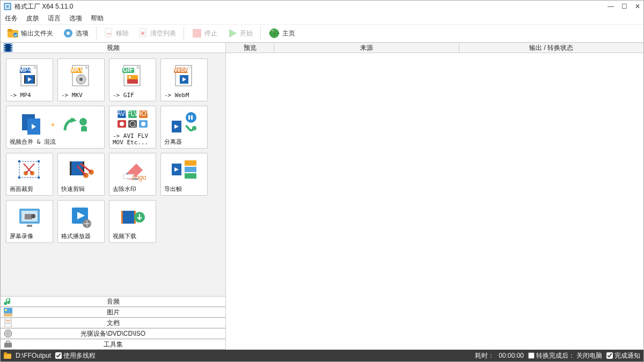 The width and height of the screenshot is (644, 362). I want to click on card-label: 画面裁剪, so click(30, 189).